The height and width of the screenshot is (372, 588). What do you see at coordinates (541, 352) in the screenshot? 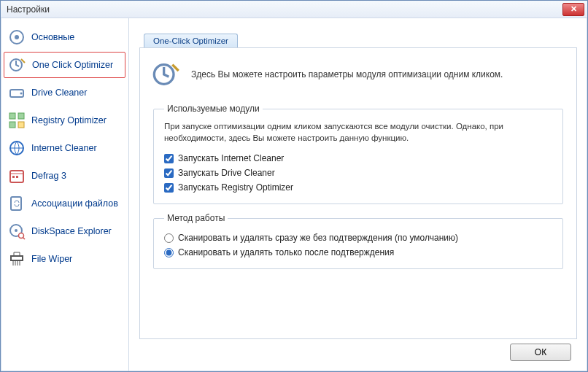
I see `ok-button: ОК` at bounding box center [541, 352].